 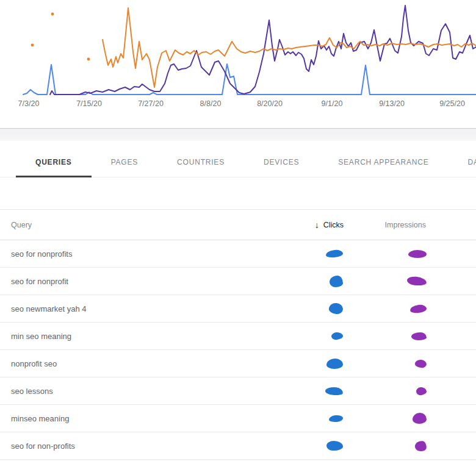 What do you see at coordinates (137, 282) in the screenshot?
I see `query-cell: seo for nonprofit` at bounding box center [137, 282].